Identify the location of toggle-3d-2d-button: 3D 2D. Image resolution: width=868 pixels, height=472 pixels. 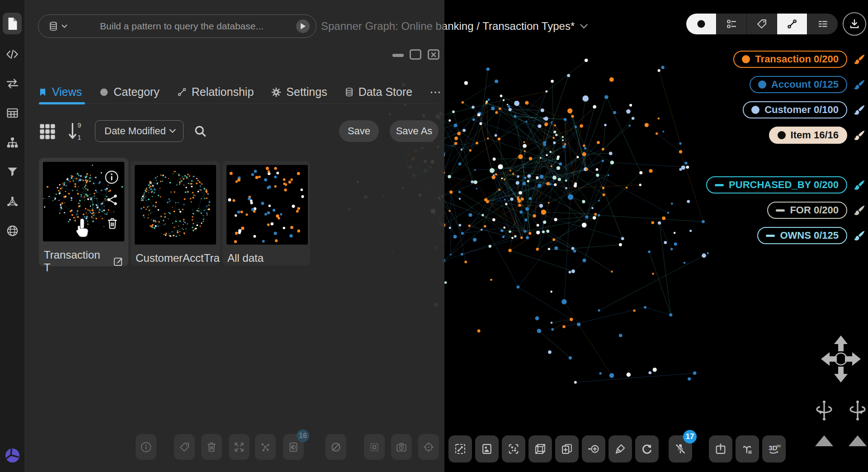
(774, 449).